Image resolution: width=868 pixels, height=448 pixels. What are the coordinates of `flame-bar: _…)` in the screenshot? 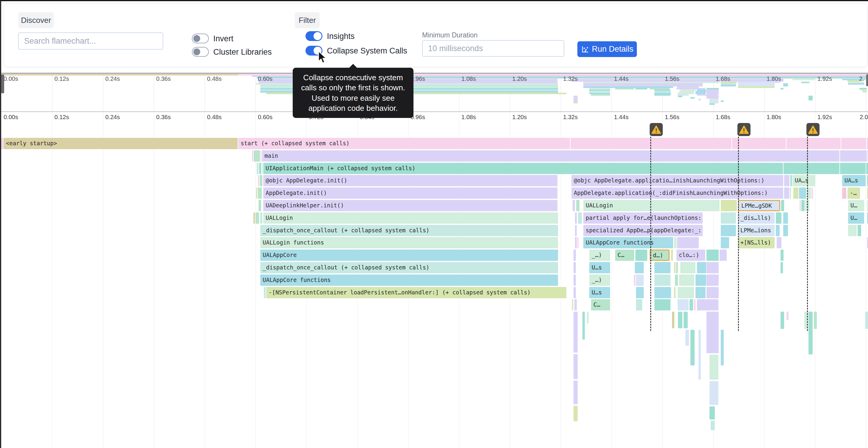 It's located at (600, 255).